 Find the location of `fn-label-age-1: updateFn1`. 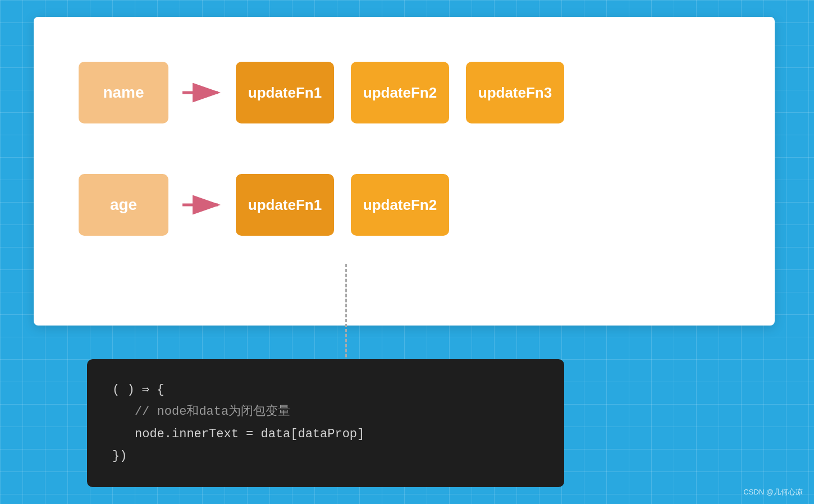

fn-label-age-1: updateFn1 is located at coordinates (285, 205).